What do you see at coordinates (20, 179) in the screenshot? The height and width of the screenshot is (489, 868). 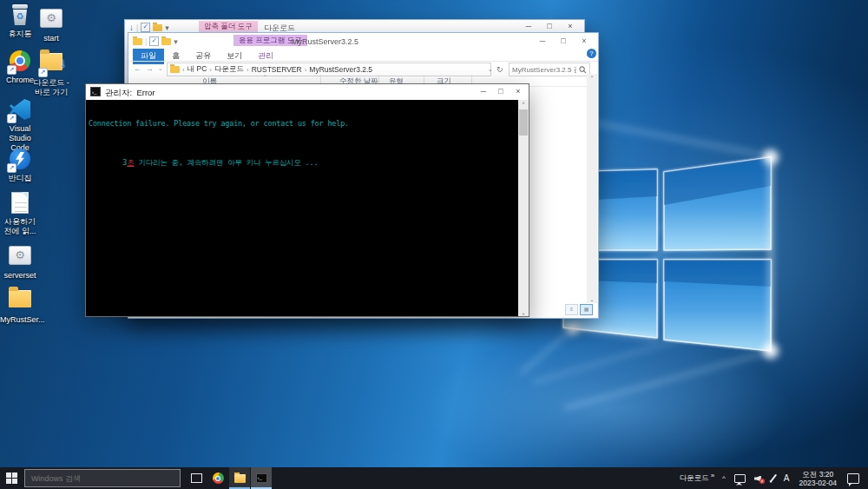 I see `icon-label: 반디집` at bounding box center [20, 179].